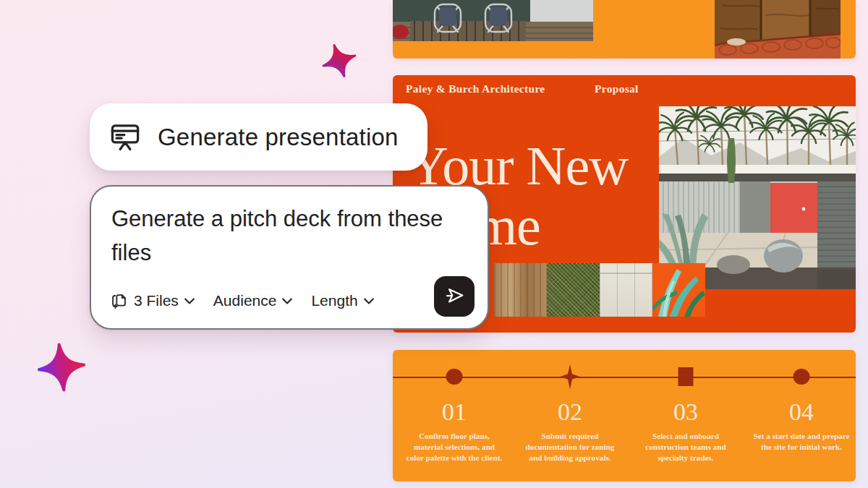 The width and height of the screenshot is (868, 488). Describe the element at coordinates (686, 412) in the screenshot. I see `step-number: 03` at that location.